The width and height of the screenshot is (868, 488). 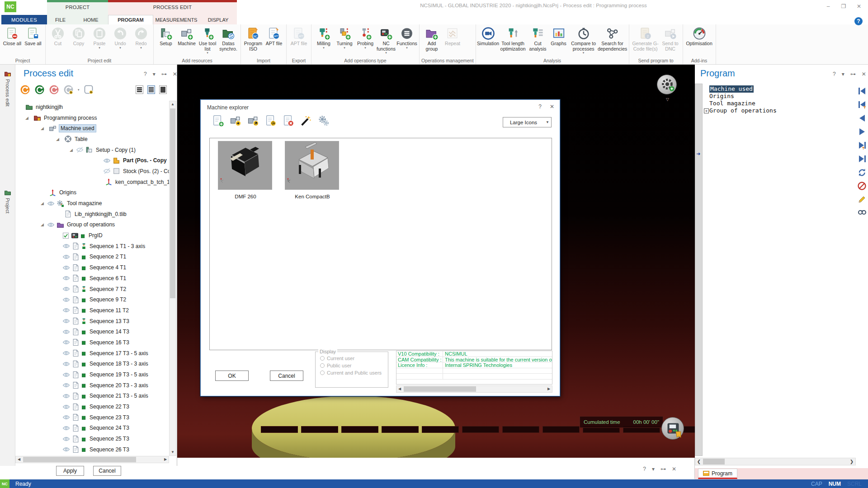 I want to click on restore-button: ❐, so click(x=844, y=6).